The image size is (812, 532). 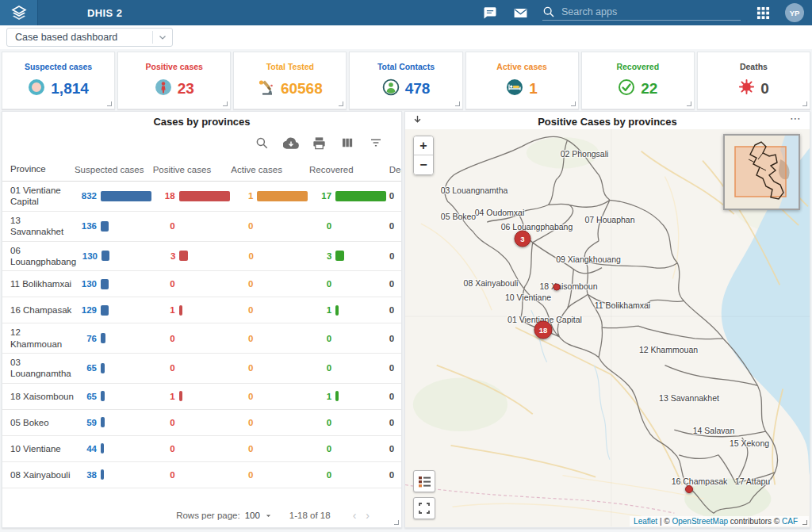 What do you see at coordinates (790, 522) in the screenshot?
I see `provider-link: CAF` at bounding box center [790, 522].